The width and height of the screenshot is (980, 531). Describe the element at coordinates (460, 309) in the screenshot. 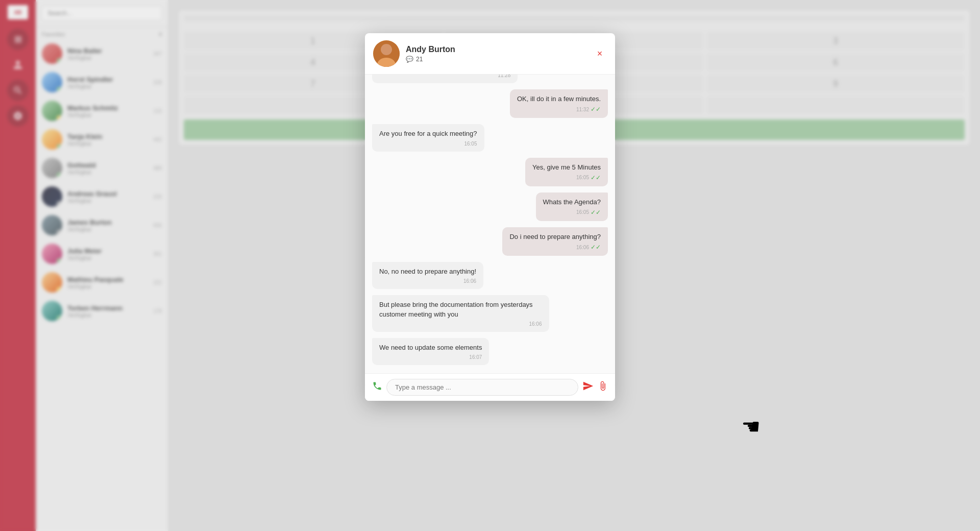

I see `message-text: But please bring the documentation from …` at that location.